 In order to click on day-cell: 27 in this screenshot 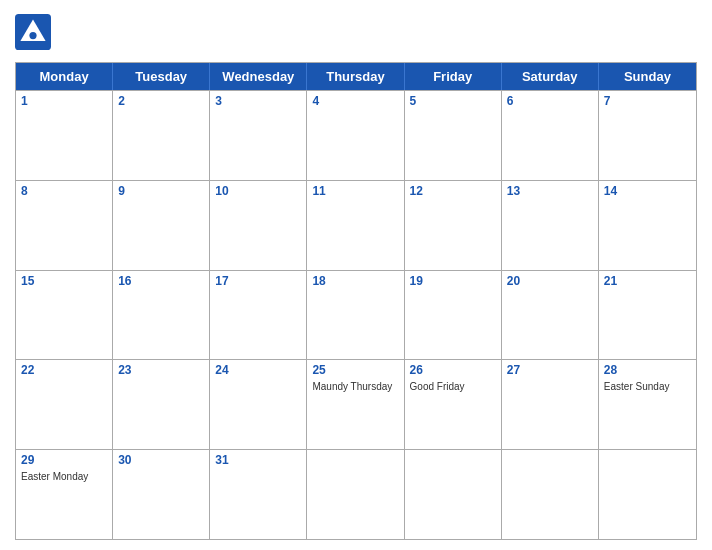, I will do `click(550, 404)`.